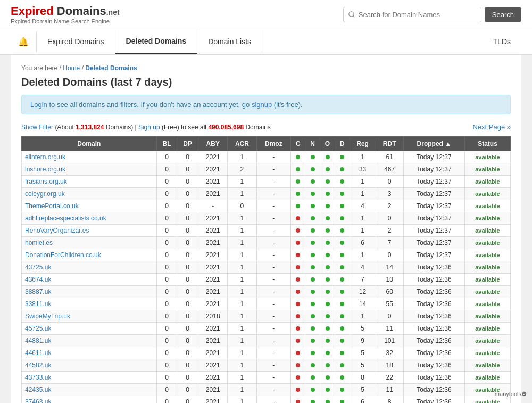  I want to click on breadcrumb-home-link: Home, so click(71, 68).